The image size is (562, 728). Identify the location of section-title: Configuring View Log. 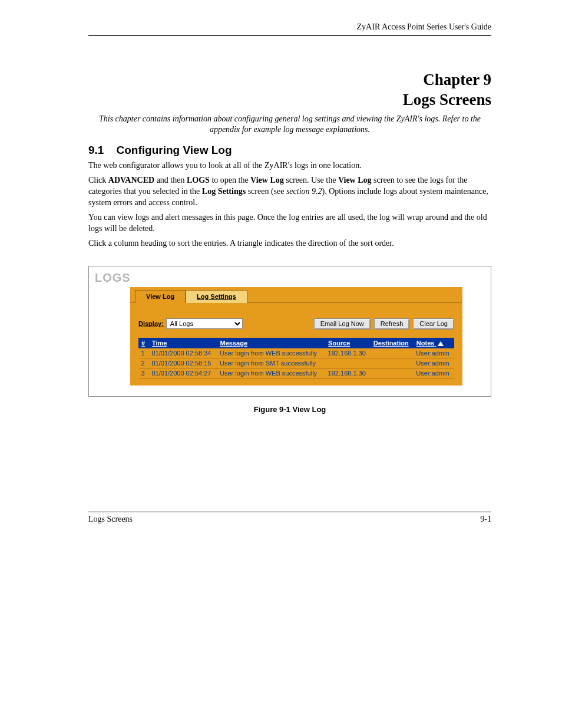
(174, 150).